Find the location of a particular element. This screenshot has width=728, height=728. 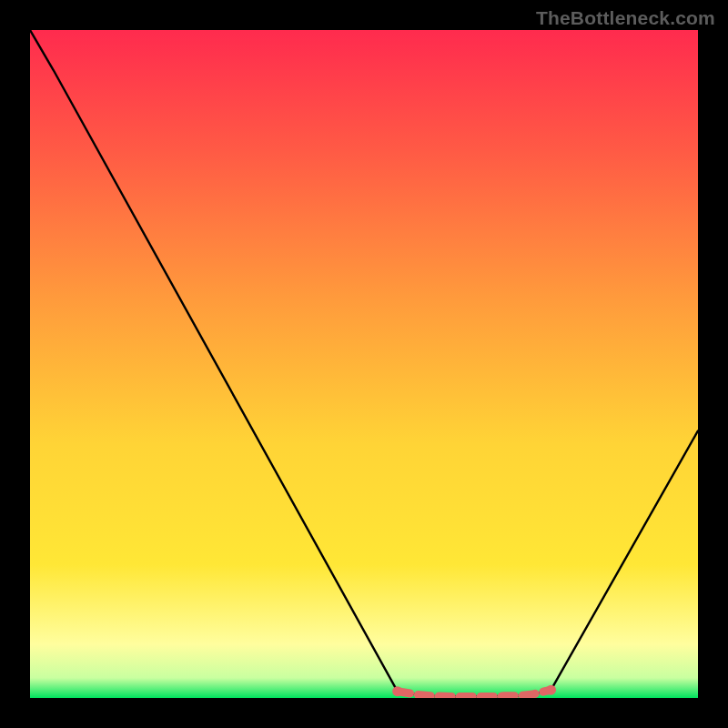

highlight-start-dot is located at coordinates (397, 692).